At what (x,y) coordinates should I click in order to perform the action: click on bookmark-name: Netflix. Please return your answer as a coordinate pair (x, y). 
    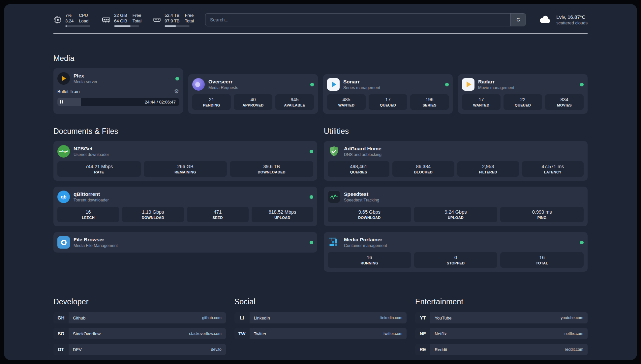
    Looking at the image, I should click on (441, 334).